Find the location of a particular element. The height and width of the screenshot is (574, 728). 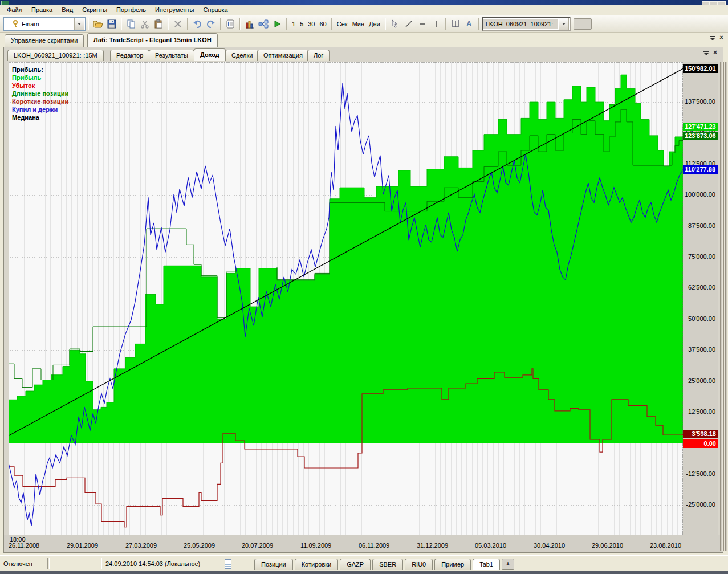

tab-example: Пример is located at coordinates (453, 564).